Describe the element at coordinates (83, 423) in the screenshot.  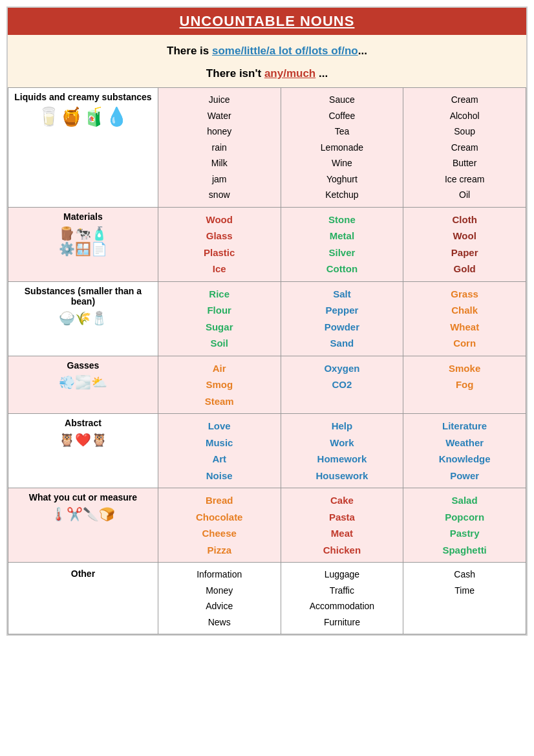
I see `category-title: Abstract` at that location.